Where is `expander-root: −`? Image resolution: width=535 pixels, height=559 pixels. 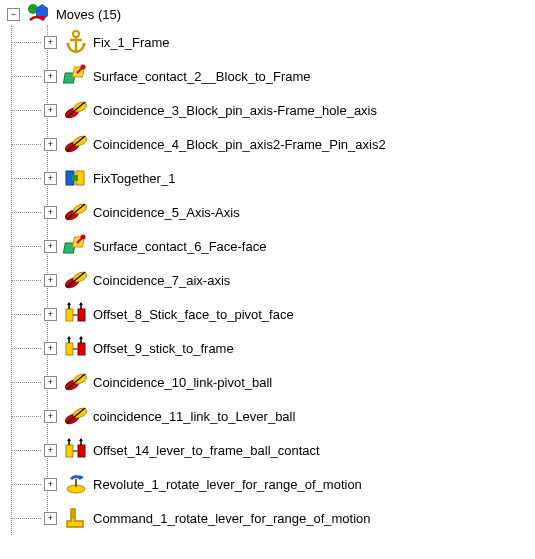
expander-root: − is located at coordinates (14, 14).